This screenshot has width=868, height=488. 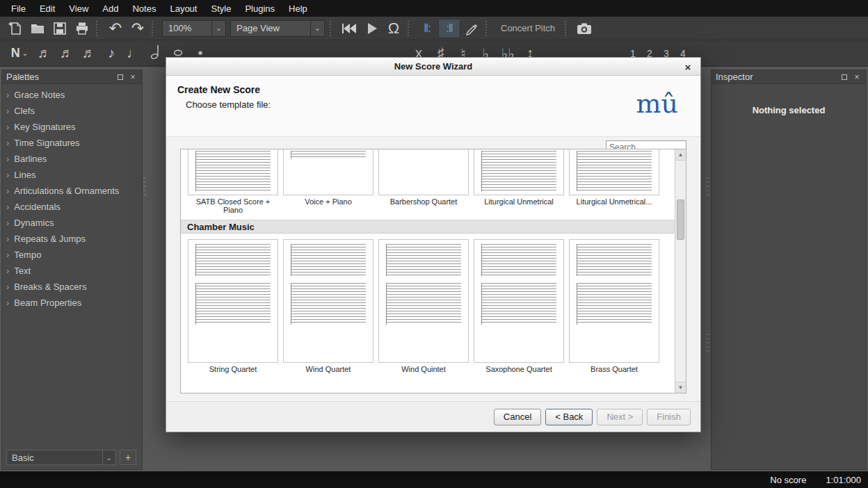 I want to click on view-mode-select: Page View ⌄, so click(x=278, y=29).